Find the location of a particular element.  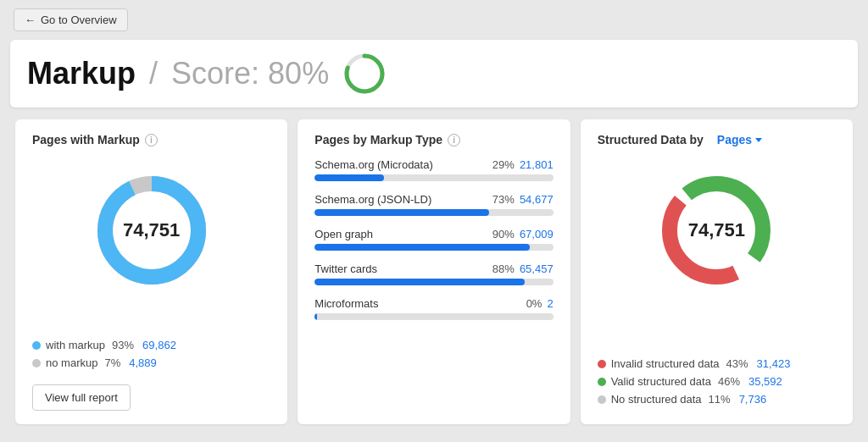

legend-item-valid: Valid structured data 46% 35,592 is located at coordinates (717, 381).